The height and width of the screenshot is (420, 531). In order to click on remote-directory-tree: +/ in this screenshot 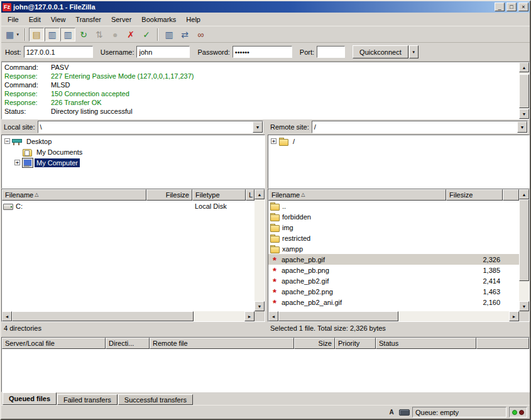, I will do `click(398, 162)`.